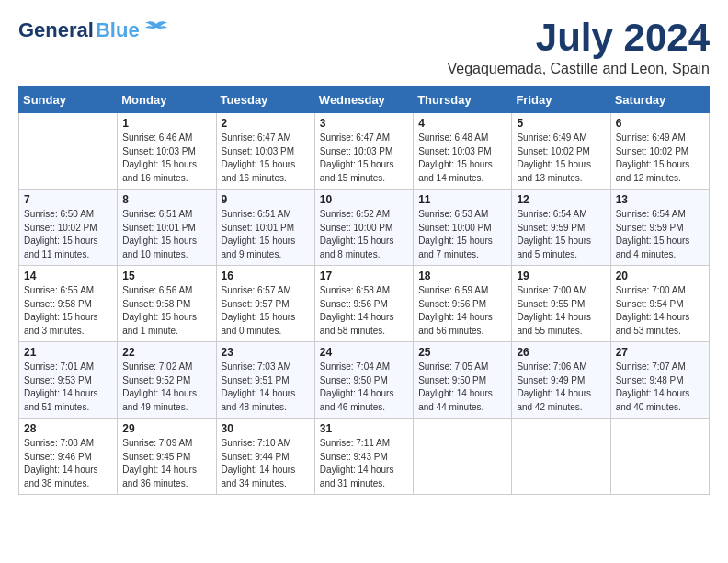 The image size is (728, 563). What do you see at coordinates (68, 228) in the screenshot?
I see `calendar-cell: 7Sunrise: 6:50 AMSunset: 10:02 PMDayligh…` at bounding box center [68, 228].